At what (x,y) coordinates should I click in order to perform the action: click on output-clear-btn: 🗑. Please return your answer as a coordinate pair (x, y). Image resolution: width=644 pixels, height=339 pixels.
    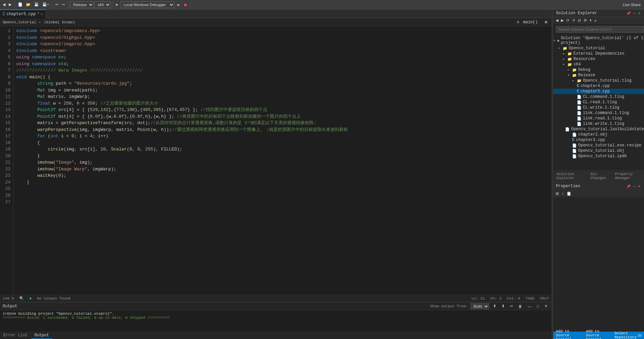
    Looking at the image, I should click on (520, 306).